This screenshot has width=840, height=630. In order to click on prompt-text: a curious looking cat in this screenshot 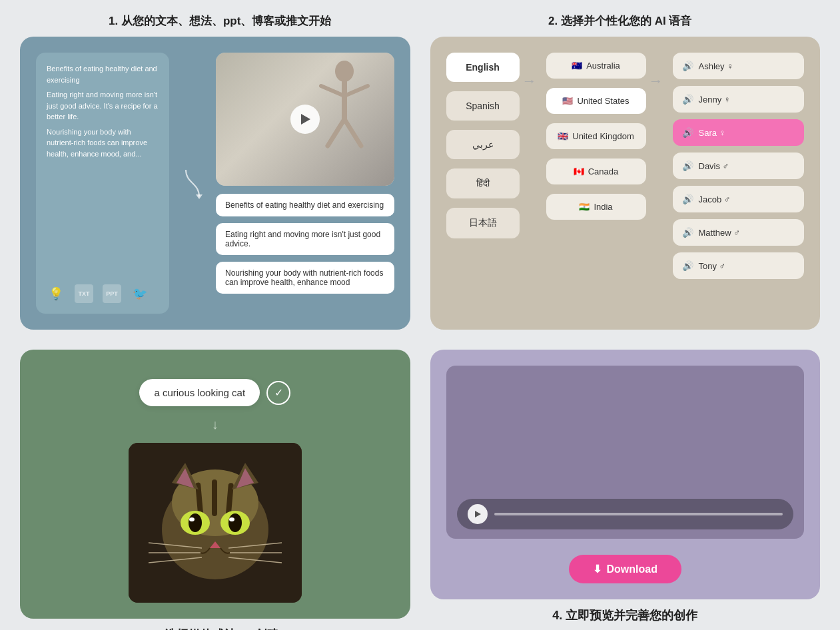, I will do `click(200, 393)`.